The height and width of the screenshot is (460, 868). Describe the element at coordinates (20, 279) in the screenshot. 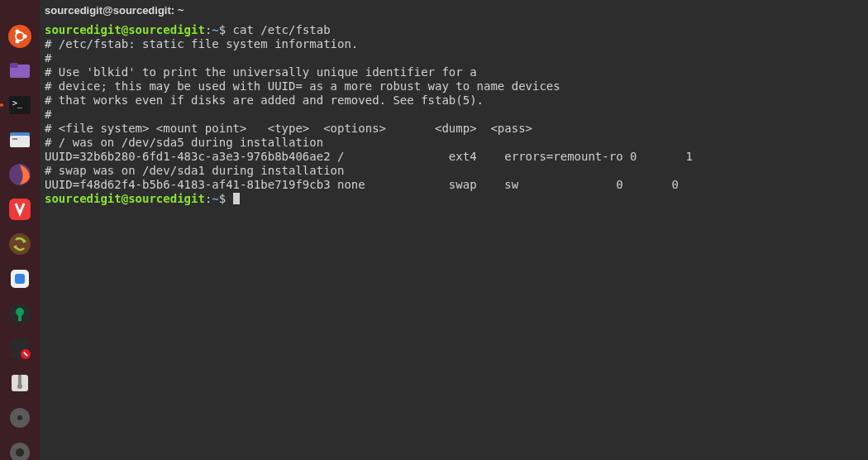

I see `dock-item-app1` at that location.